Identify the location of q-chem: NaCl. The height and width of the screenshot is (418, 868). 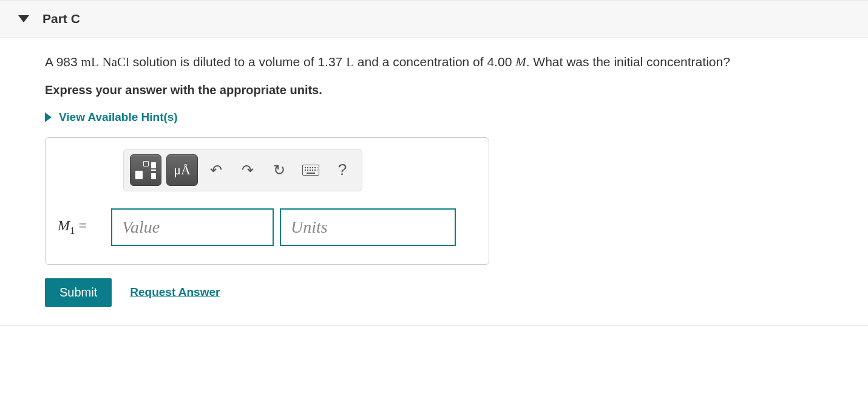
(116, 62).